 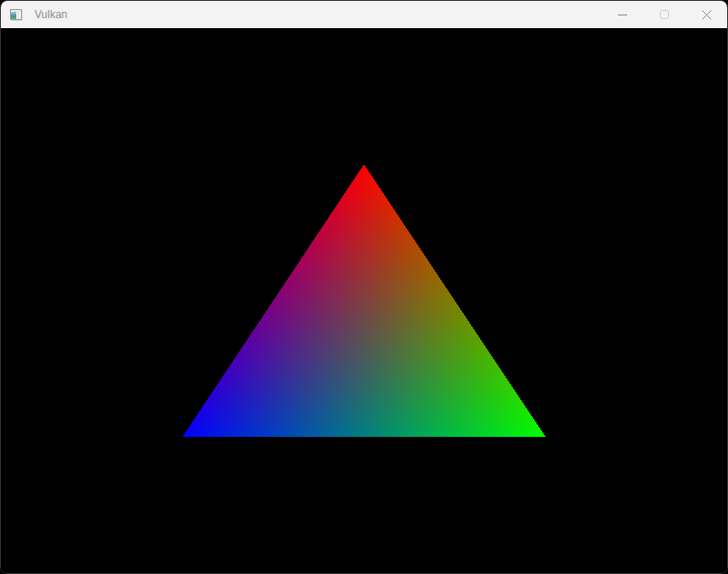 What do you see at coordinates (706, 15) in the screenshot?
I see `close-button` at bounding box center [706, 15].